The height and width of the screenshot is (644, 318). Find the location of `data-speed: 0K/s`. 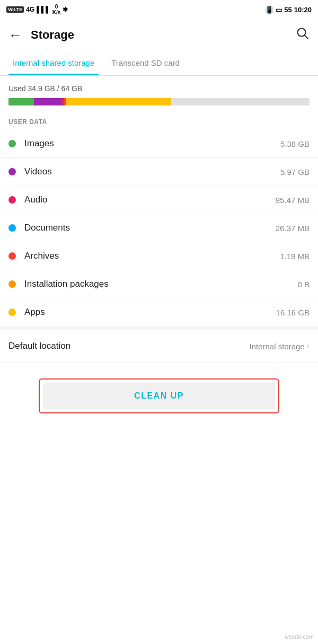

data-speed: 0K/s is located at coordinates (57, 10).